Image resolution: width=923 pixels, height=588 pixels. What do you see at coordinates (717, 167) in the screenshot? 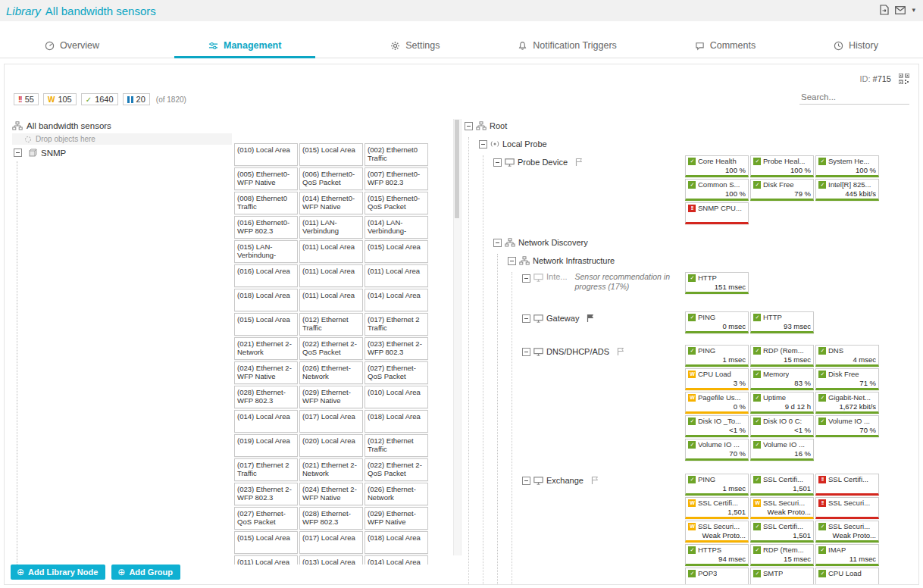
I see `sensor-box: ✓Core Health100 %` at bounding box center [717, 167].